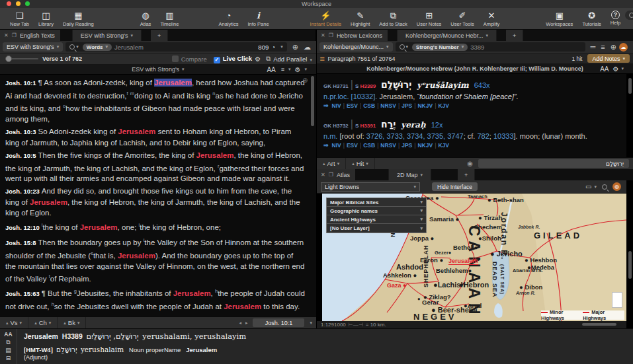 Image resolution: width=633 pixels, height=364 pixels. What do you see at coordinates (9, 358) in the screenshot?
I see `send-to-icon: ⊟` at bounding box center [9, 358].